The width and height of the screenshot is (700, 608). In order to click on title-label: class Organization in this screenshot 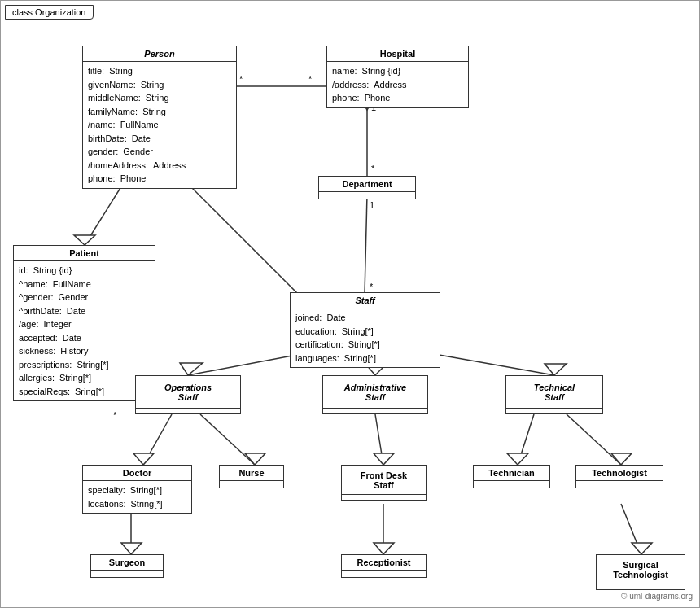, I will do `click(49, 12)`.